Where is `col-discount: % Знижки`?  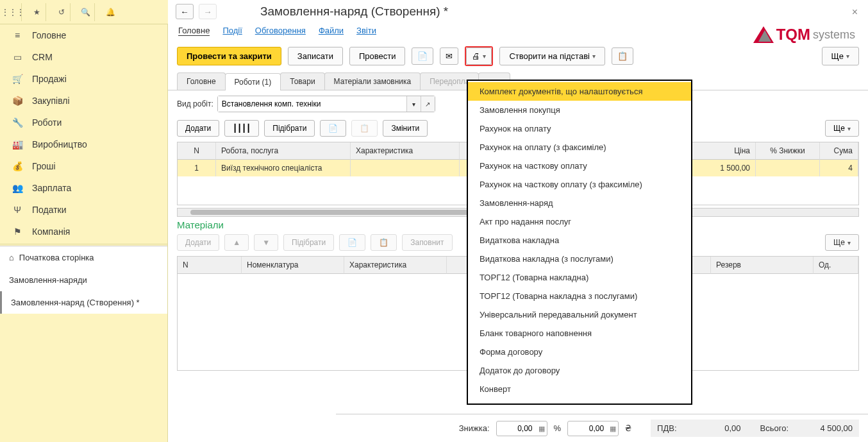 col-discount: % Знижки is located at coordinates (788, 151).